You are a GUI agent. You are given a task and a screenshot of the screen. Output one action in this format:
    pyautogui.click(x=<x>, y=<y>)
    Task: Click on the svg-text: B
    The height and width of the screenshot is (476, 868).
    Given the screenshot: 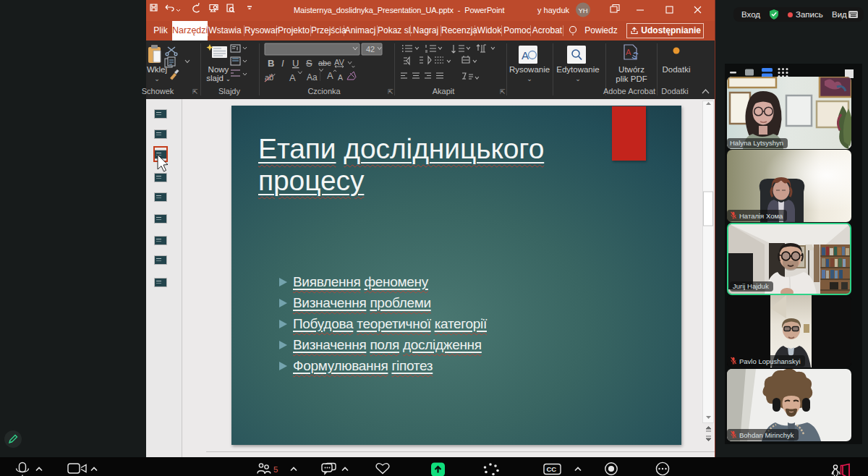 What is the action you would take?
    pyautogui.click(x=271, y=64)
    